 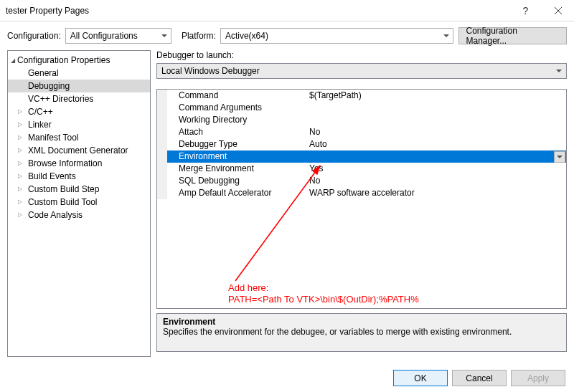 What do you see at coordinates (362, 193) in the screenshot?
I see `prop-row-amp-default-accelerator: Amp Default AcceleratorWARP software acc…` at bounding box center [362, 193].